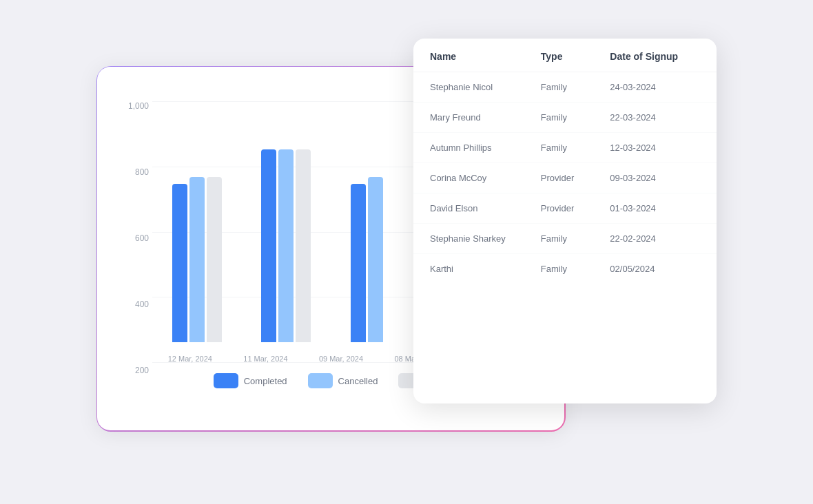 This screenshot has width=813, height=504. I want to click on cell-name: Stephanie Sharkey, so click(485, 238).